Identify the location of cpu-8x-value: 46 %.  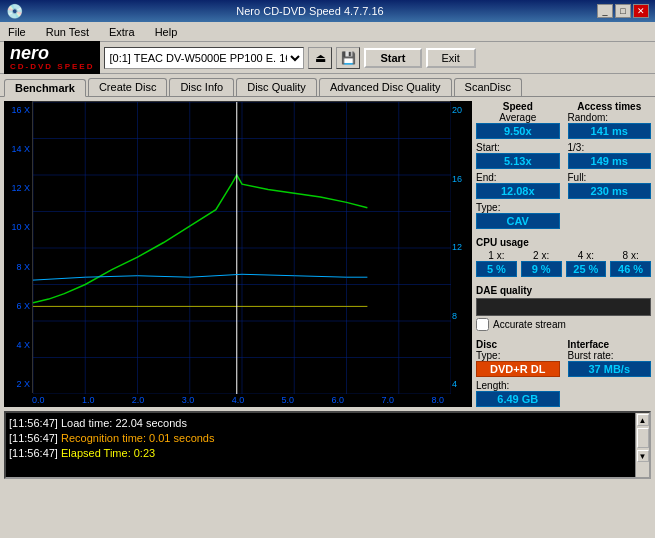
(630, 269).